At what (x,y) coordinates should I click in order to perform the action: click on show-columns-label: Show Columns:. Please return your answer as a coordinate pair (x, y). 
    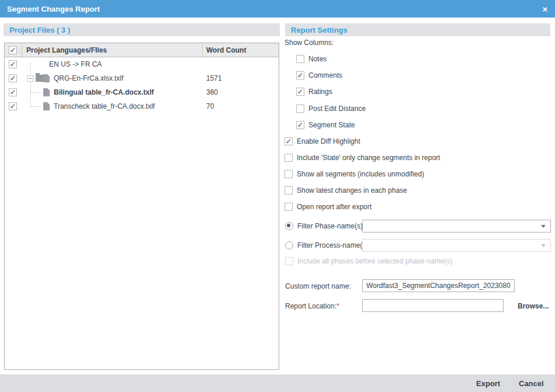
    Looking at the image, I should click on (309, 43).